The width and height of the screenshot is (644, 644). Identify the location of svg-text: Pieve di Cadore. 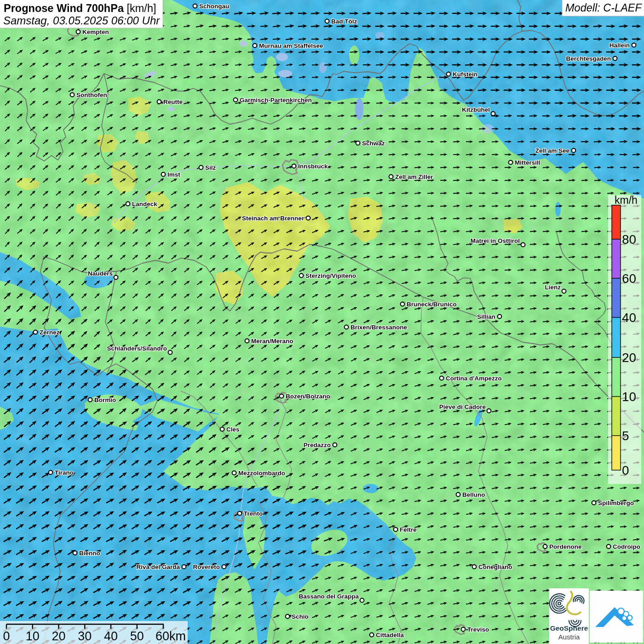
(463, 407).